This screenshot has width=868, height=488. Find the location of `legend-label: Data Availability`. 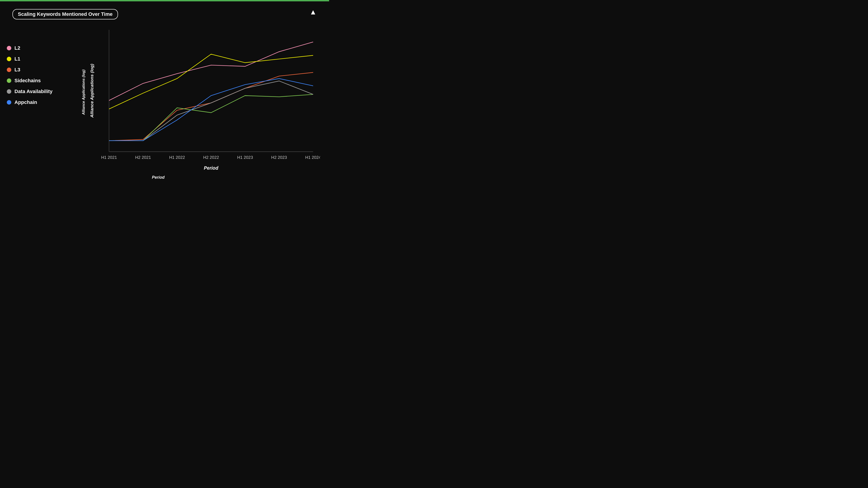

legend-label: Data Availability is located at coordinates (34, 92).